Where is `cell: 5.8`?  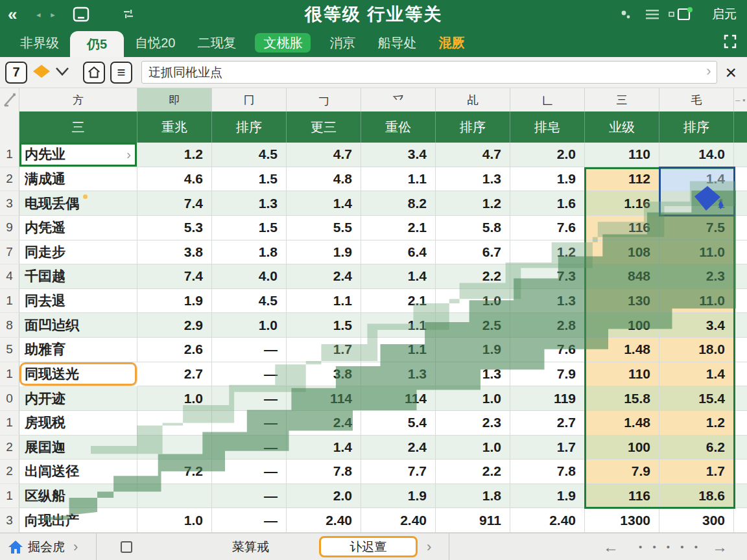
cell: 5.8 is located at coordinates (473, 228).